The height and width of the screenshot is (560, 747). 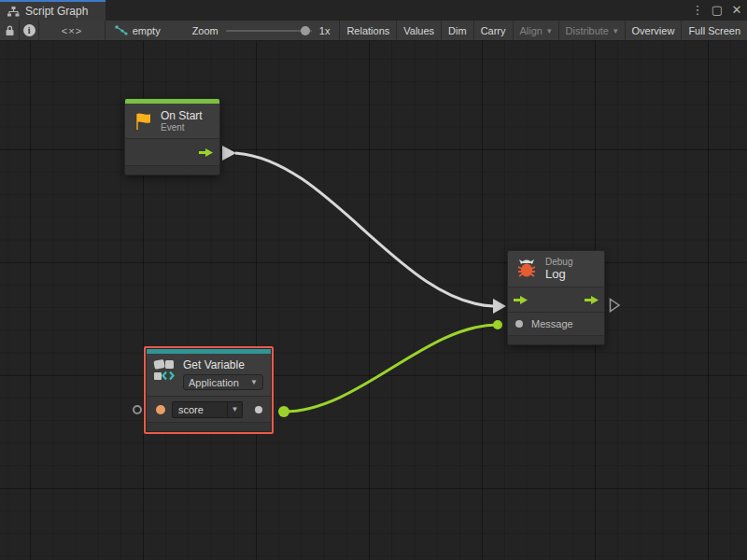 What do you see at coordinates (553, 324) in the screenshot?
I see `message-port-label: Message` at bounding box center [553, 324].